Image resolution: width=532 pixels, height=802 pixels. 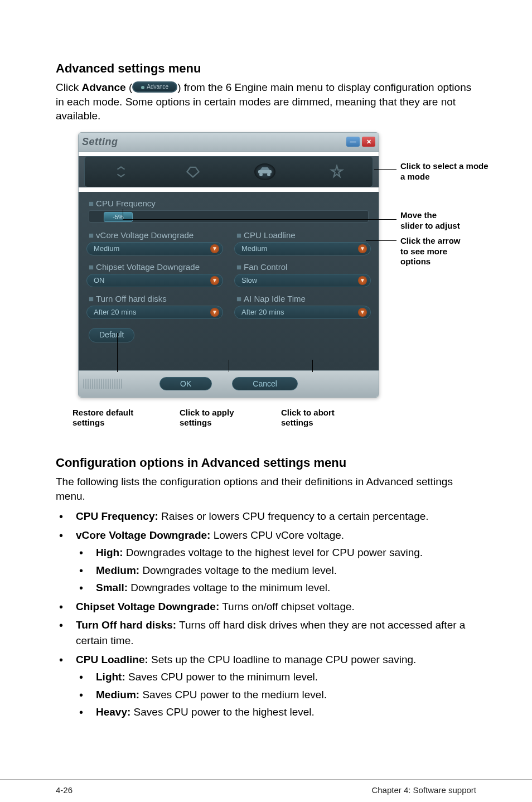 I want to click on callout-abort-1: Click to abort, so click(x=308, y=413).